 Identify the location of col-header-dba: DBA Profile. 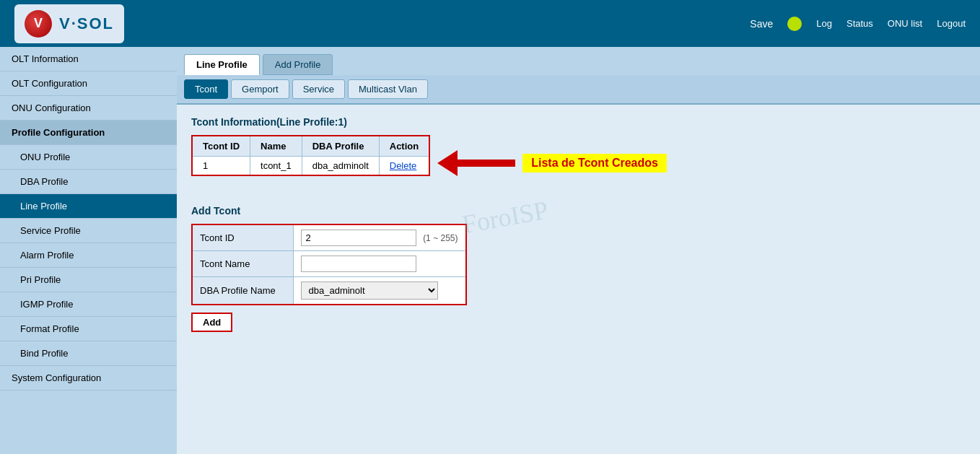
(341, 146).